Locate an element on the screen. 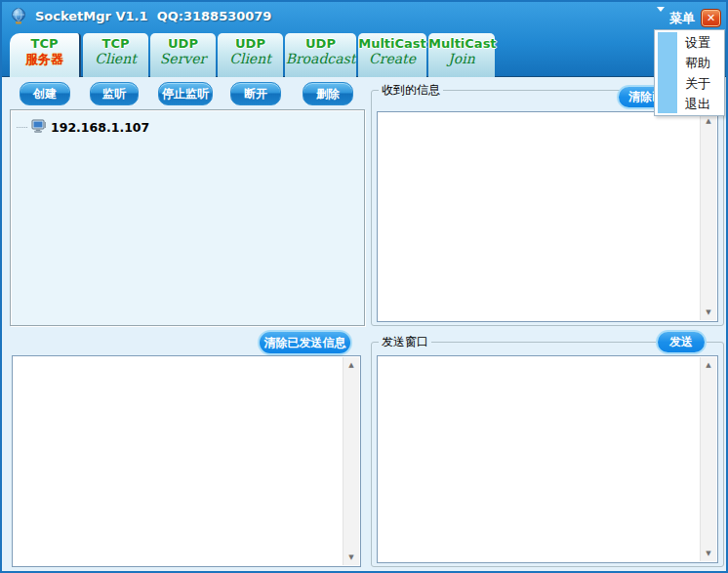 This screenshot has height=573, width=728. send-group-label: 发送窗口 is located at coordinates (405, 342).